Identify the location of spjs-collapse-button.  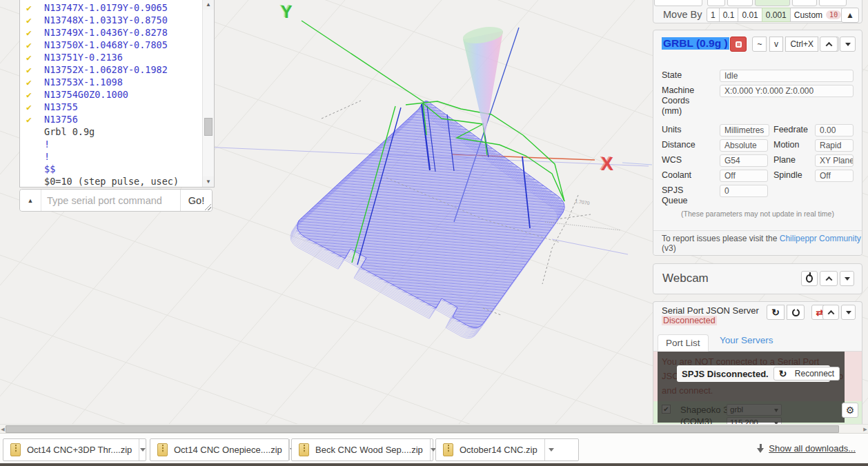
(831, 312).